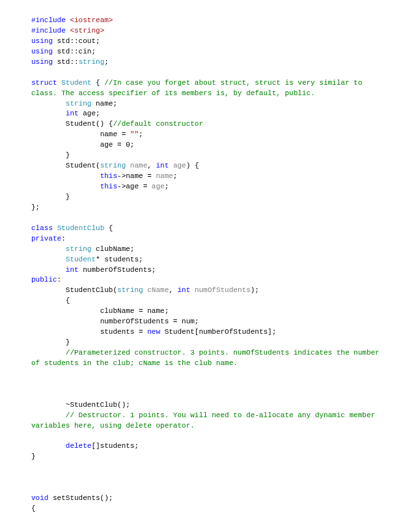 This screenshot has height=515, width=420. Describe the element at coordinates (113, 249) in the screenshot. I see `text: clubName;` at that location.